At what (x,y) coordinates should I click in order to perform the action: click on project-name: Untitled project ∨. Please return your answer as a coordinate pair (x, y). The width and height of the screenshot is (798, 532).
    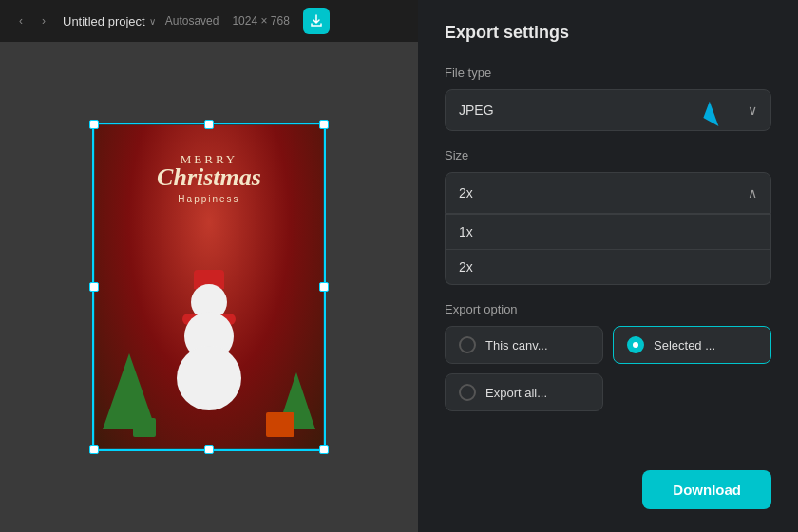
    Looking at the image, I should click on (109, 21).